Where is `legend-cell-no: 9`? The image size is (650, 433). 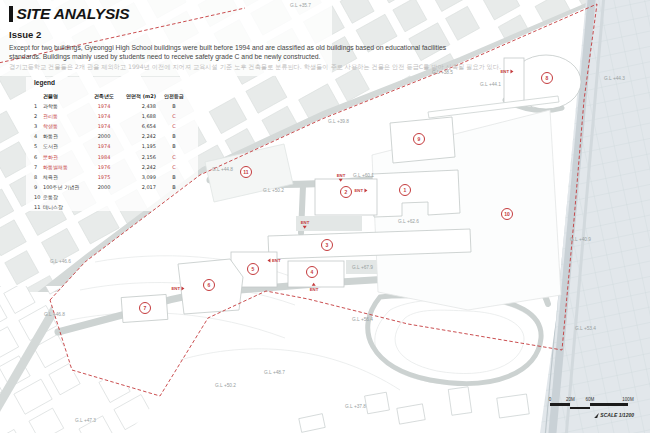
legend-cell-no: 9 is located at coordinates (38, 187).